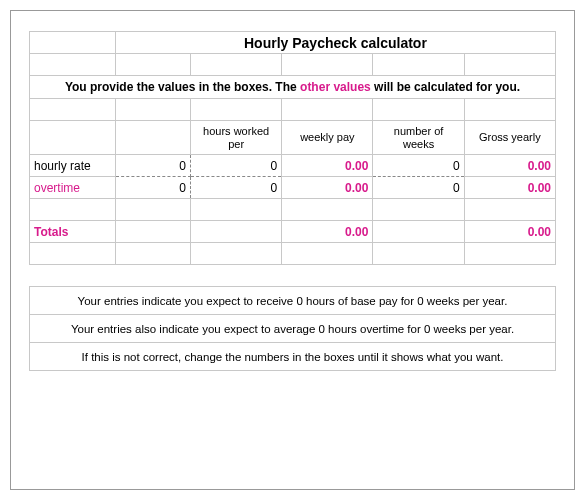 Image resolution: width=585 pixels, height=502 pixels. What do you see at coordinates (293, 88) in the screenshot?
I see `instruction-text: You provide the values in the boxes. The…` at bounding box center [293, 88].